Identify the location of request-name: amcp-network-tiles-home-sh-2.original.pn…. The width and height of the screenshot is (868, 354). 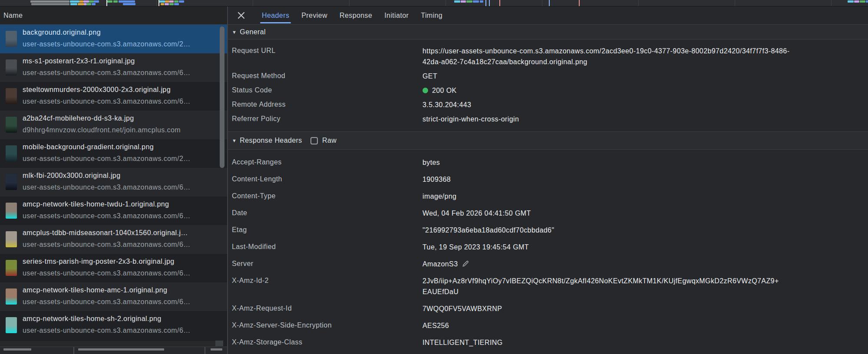
(92, 319).